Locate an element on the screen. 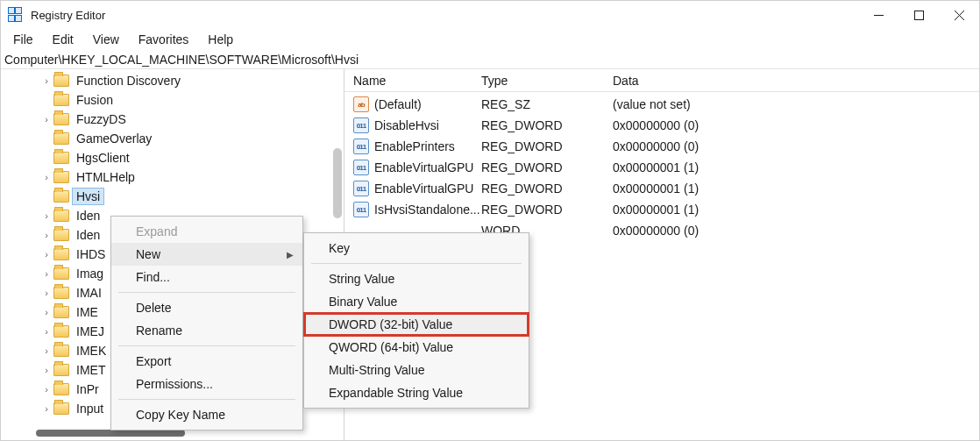 The height and width of the screenshot is (441, 980). window-title: Registry Editor is located at coordinates (68, 16).